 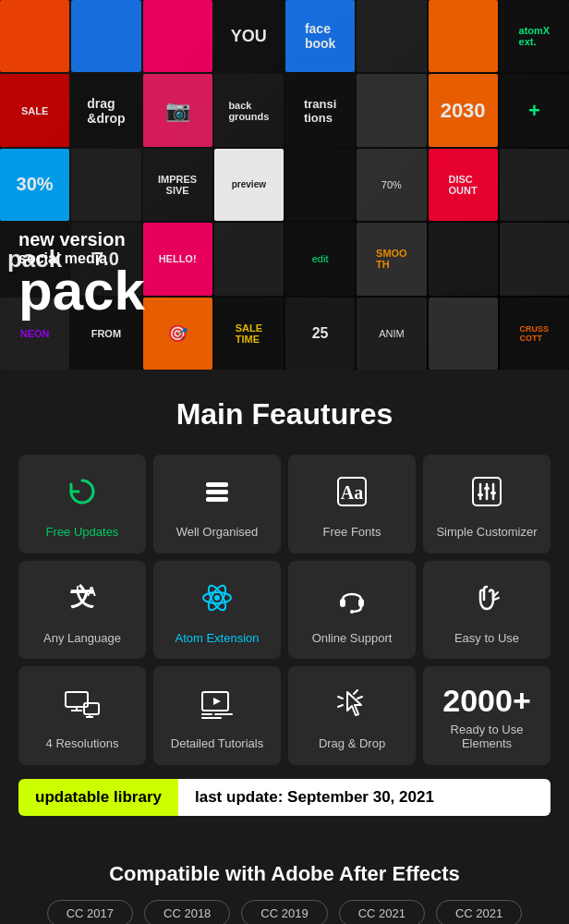 What do you see at coordinates (217, 706) in the screenshot?
I see `play-icon` at bounding box center [217, 706].